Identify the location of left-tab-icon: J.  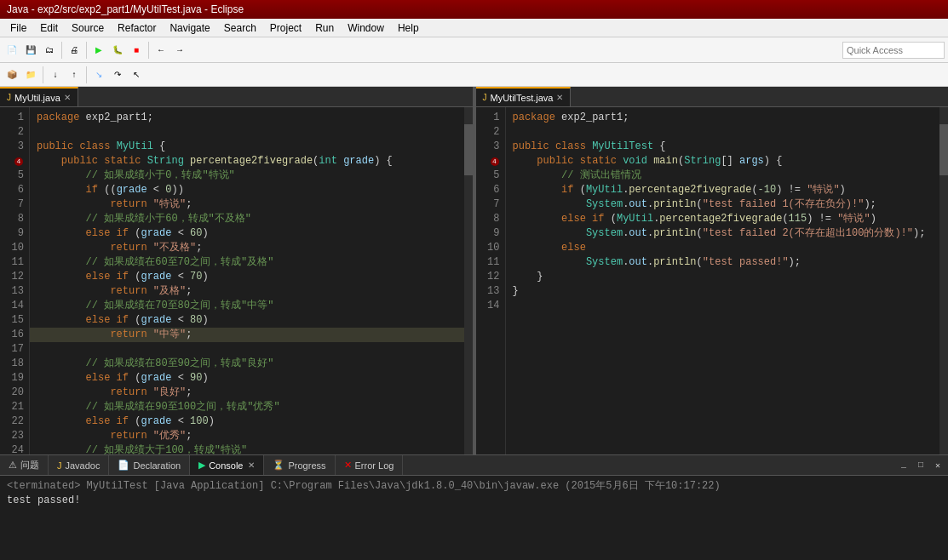
(9, 97).